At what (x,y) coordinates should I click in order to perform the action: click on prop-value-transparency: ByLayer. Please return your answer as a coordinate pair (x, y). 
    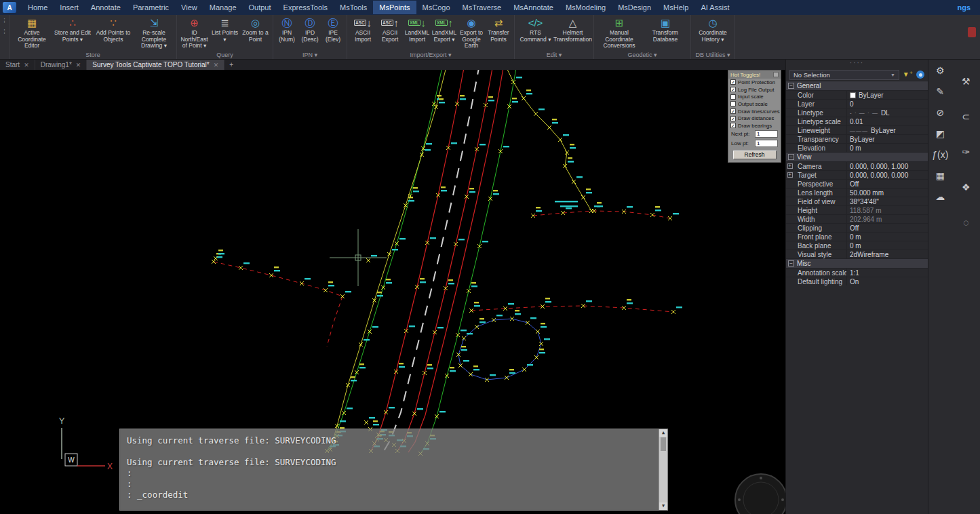
    Looking at the image, I should click on (887, 139).